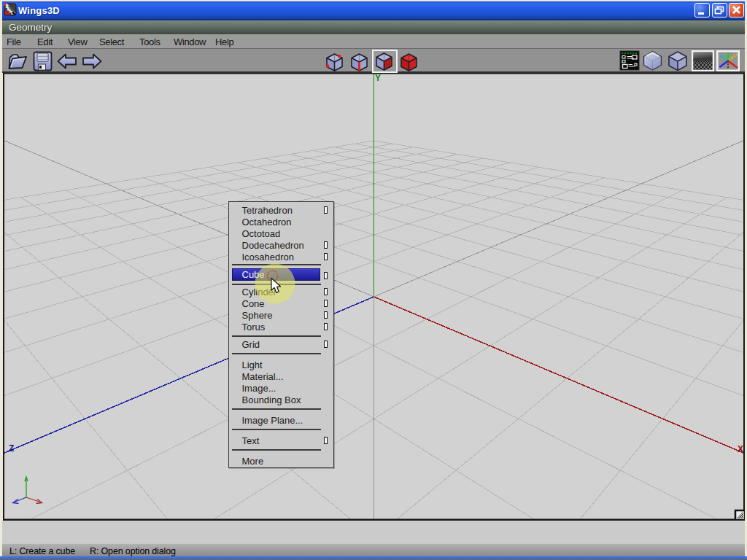  I want to click on svg-text: Y, so click(378, 78).